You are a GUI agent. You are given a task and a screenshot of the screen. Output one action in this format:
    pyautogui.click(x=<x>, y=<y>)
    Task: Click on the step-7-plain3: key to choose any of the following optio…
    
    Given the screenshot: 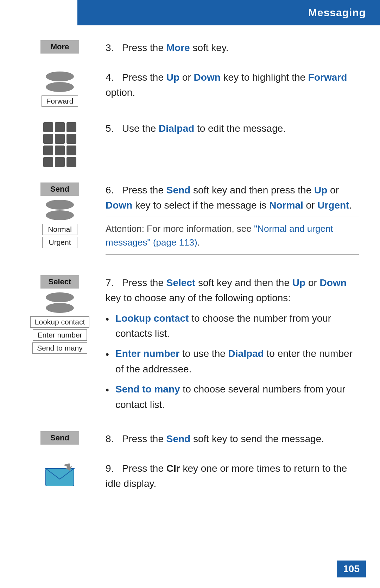 What is the action you would take?
    pyautogui.click(x=198, y=298)
    